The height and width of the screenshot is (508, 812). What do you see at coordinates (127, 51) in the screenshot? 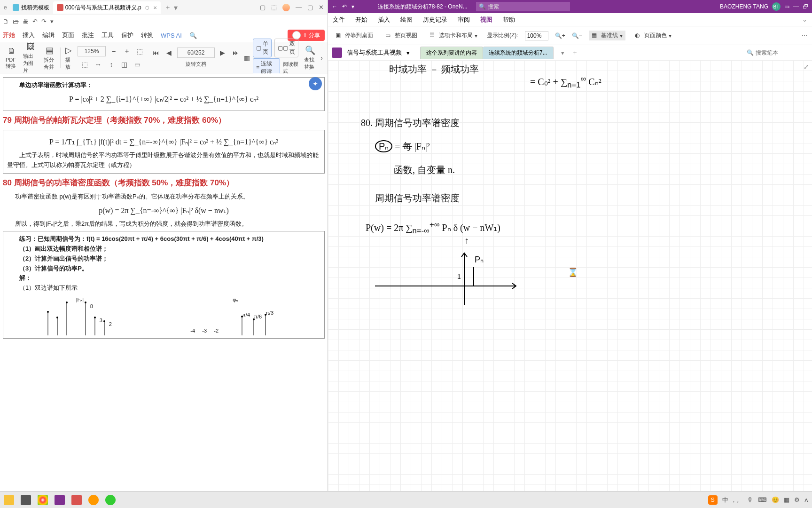
I see `zoom-in-button: ＋` at bounding box center [127, 51].